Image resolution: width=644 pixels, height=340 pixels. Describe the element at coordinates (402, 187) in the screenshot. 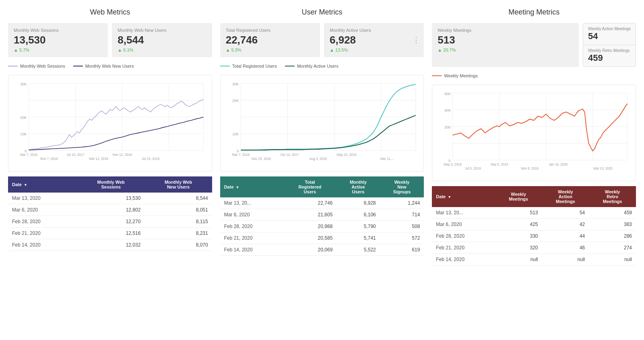

I see `user-col-signups: WeeklyNewSignups` at that location.